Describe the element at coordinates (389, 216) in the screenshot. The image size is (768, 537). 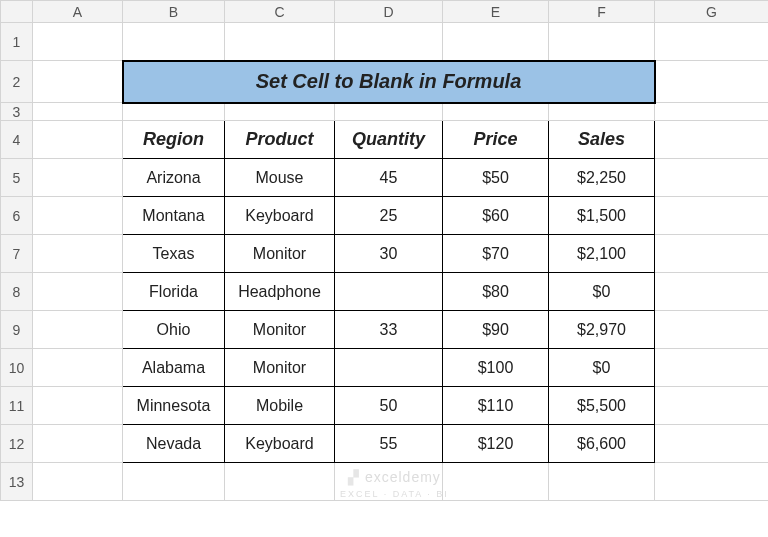
I see `cell-quantity: 25` at that location.